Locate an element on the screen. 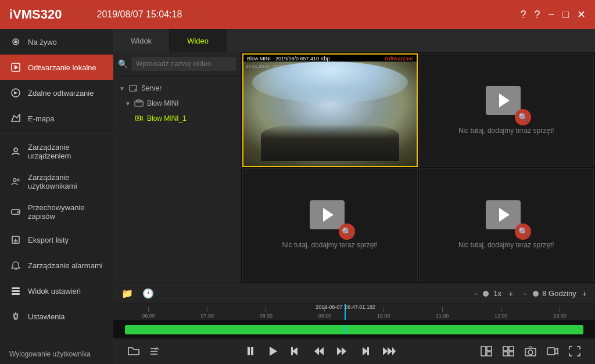 The height and width of the screenshot is (364, 595). maximize-button: □ is located at coordinates (566, 15).